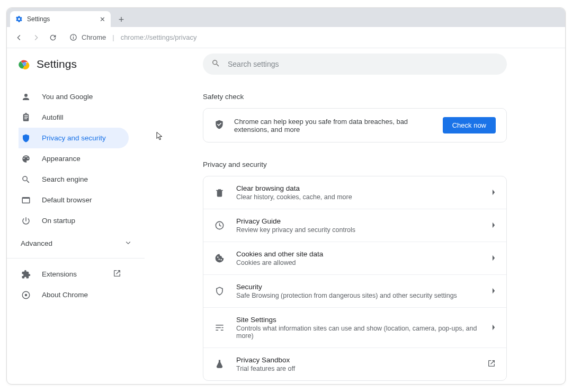 The image size is (572, 392). Describe the element at coordinates (358, 287) in the screenshot. I see `row-title: Security` at that location.